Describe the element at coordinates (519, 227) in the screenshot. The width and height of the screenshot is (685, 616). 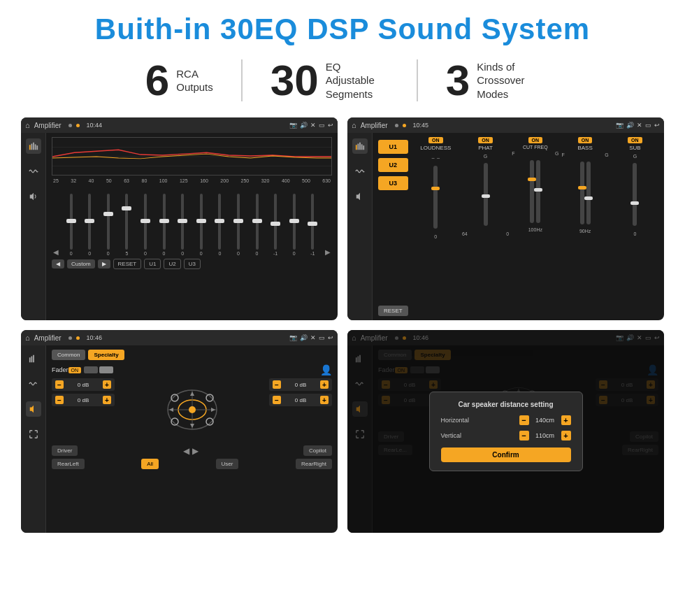
I see `crossover-content: U1 U2 U3 RESET ON LOUDNESS` at that location.